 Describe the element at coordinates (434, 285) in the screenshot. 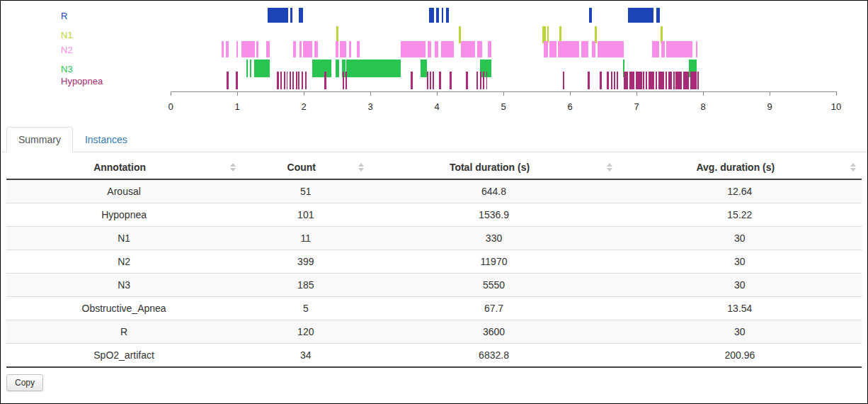

I see `table-row-n3: N3185555030` at that location.